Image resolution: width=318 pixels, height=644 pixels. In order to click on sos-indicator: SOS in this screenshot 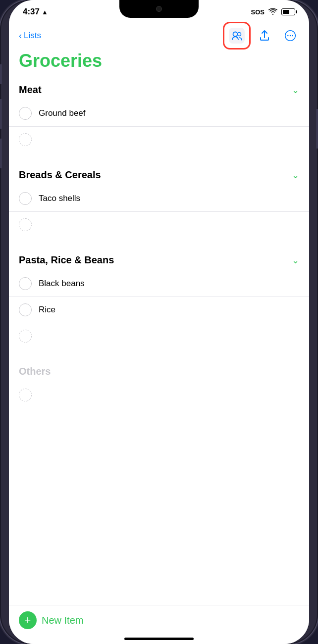, I will do `click(258, 12)`.